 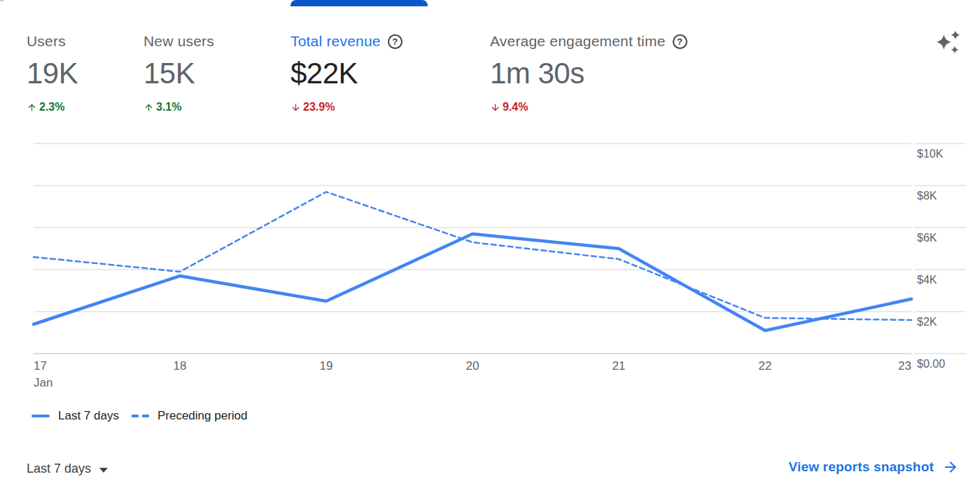 What do you see at coordinates (326, 366) in the screenshot?
I see `svg-text: 19` at bounding box center [326, 366].